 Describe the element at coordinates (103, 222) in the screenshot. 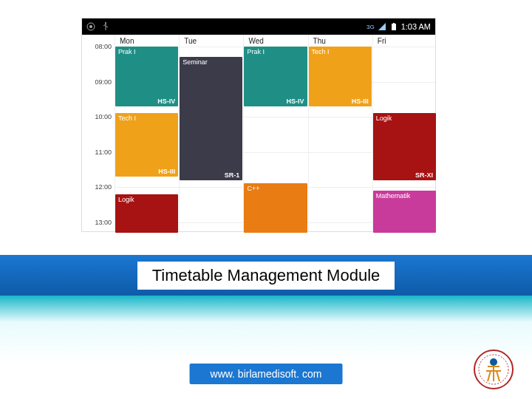

I see `time-label: 13:00` at that location.